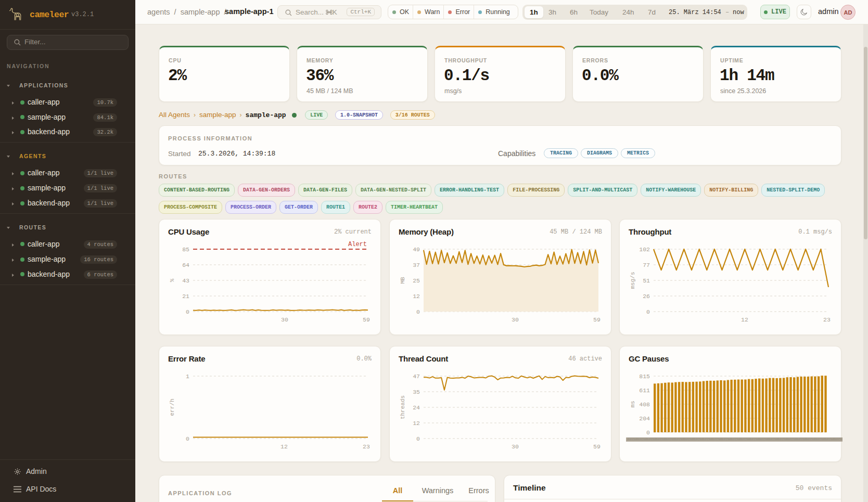 Image resolution: width=868 pixels, height=502 pixels. Describe the element at coordinates (646, 297) in the screenshot. I see `svg-text: 26` at that location.